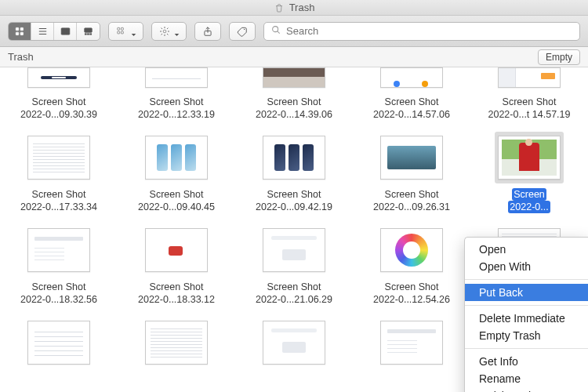 The height and width of the screenshot is (392, 588). Describe the element at coordinates (430, 31) in the screenshot. I see `search-input` at that location.